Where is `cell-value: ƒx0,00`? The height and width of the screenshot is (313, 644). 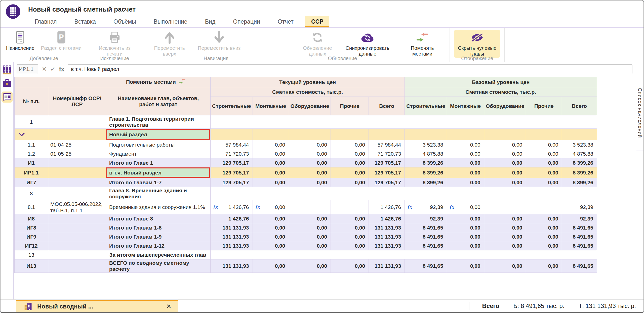 cell-value: ƒx0,00 is located at coordinates (465, 207).